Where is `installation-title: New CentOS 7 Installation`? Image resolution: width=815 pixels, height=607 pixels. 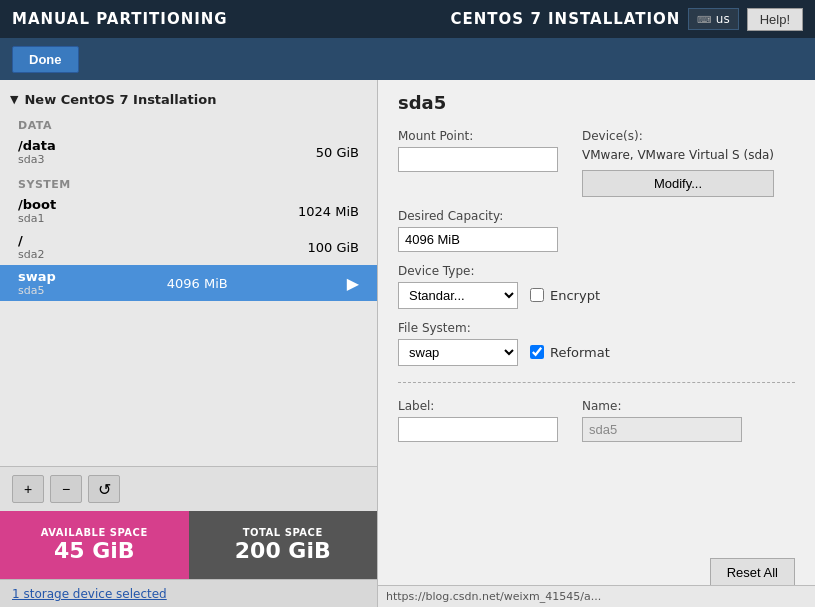
installation-title: New CentOS 7 Installation is located at coordinates (120, 100).